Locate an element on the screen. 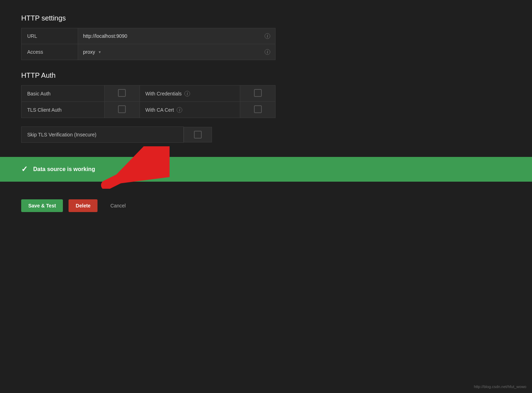 The width and height of the screenshot is (532, 393). http-auth-title: HTTP Auth is located at coordinates (141, 76).